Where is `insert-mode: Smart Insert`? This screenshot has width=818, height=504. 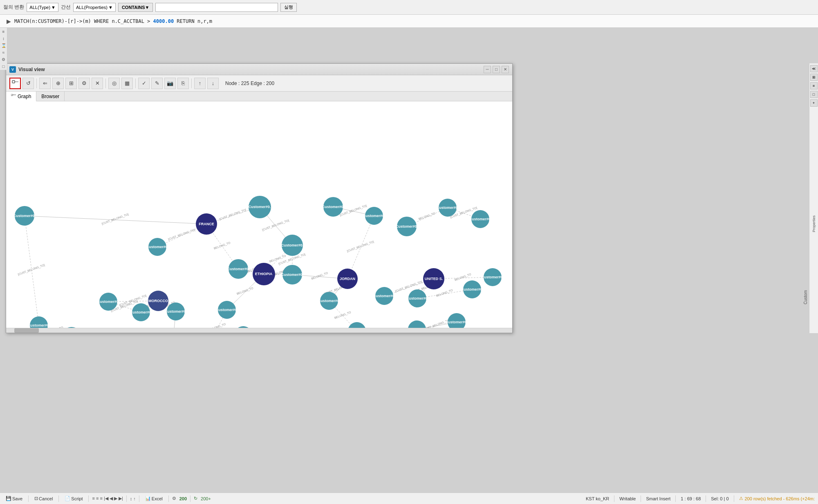
insert-mode: Smart Insert is located at coordinates (658, 499).